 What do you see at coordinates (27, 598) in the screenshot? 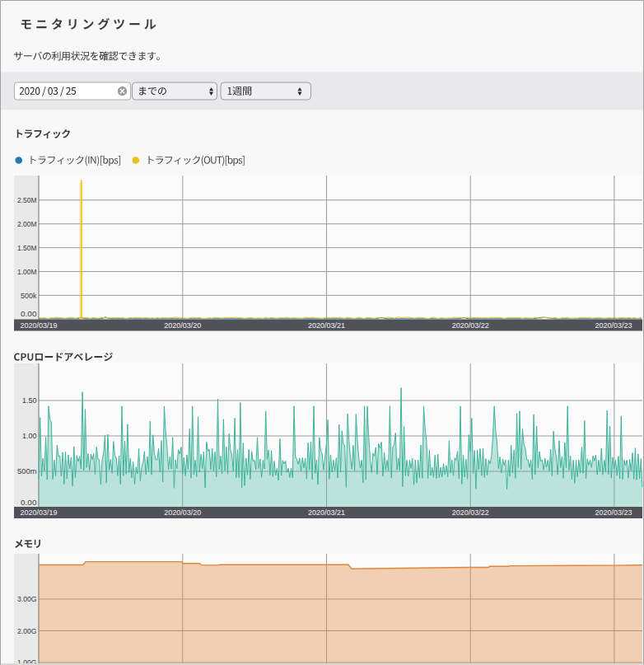
I see `svg-text: 3.00G` at bounding box center [27, 598].